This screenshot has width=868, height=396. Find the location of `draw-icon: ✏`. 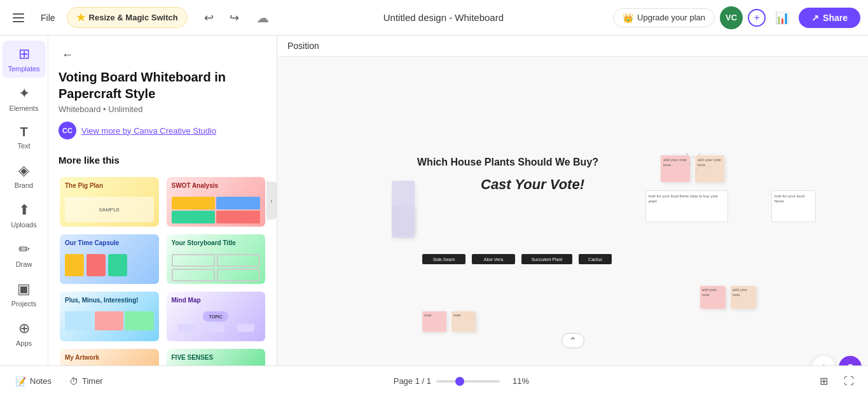

draw-icon: ✏ is located at coordinates (24, 250).